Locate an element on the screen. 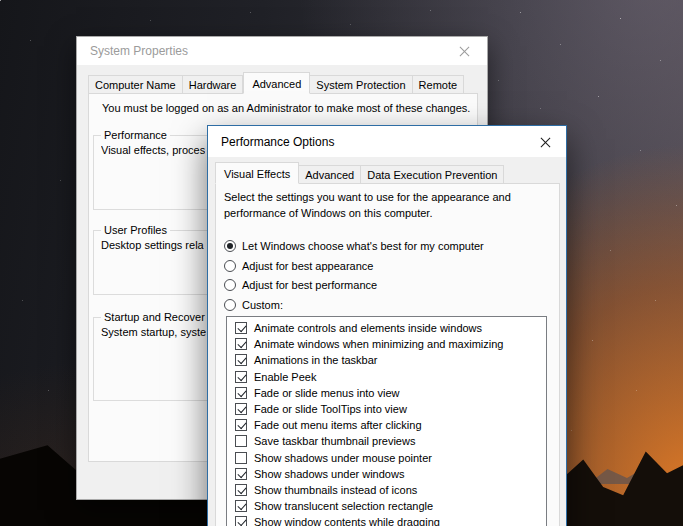  list-item: Fade out menu items after clicking is located at coordinates (386, 425).